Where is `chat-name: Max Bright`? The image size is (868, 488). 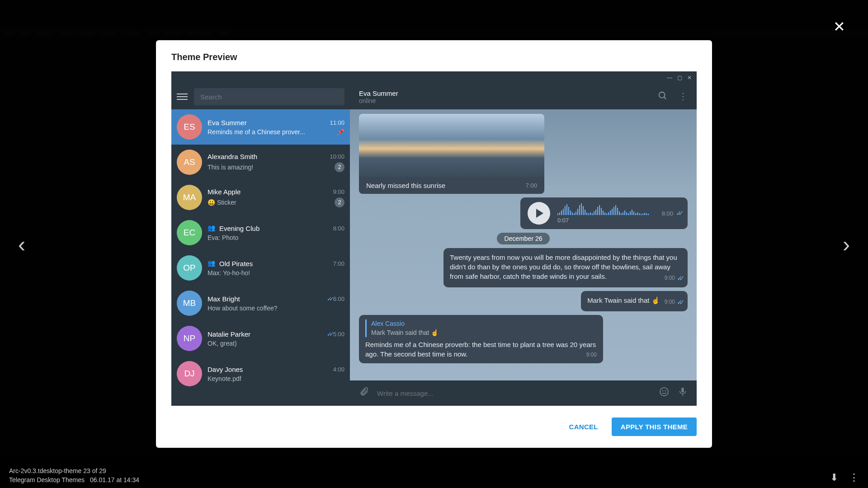 chat-name: Max Bright is located at coordinates (224, 299).